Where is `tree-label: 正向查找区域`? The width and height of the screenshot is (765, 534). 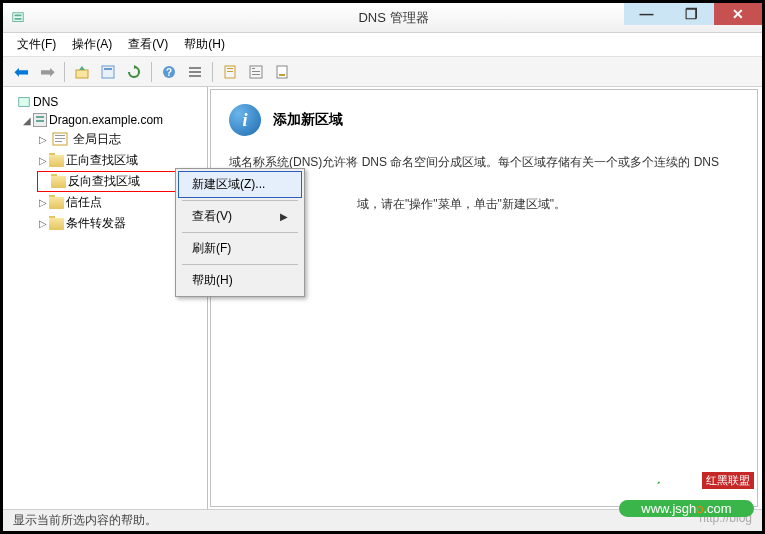
tree-label: 正向查找区域 is located at coordinates (102, 160).